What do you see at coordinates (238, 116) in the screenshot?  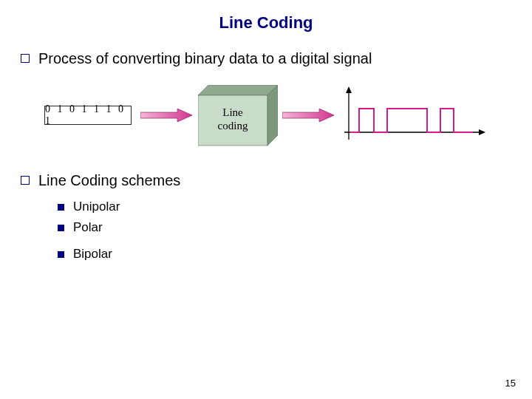 I see `line-coding-cube: Line coding` at bounding box center [238, 116].